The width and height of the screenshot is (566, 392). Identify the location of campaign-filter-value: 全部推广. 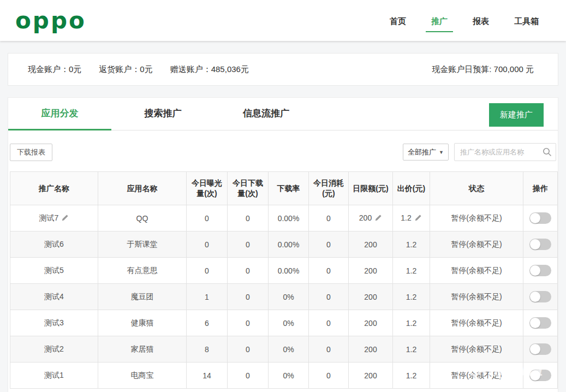
(422, 152).